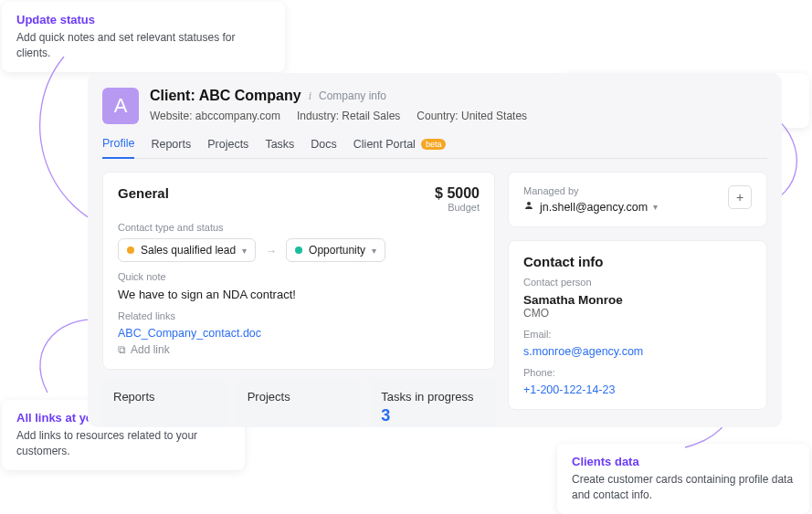 This screenshot has height=514, width=812. What do you see at coordinates (143, 37) in the screenshot?
I see `callout-update-status: Update status Add quick notes and set re…` at bounding box center [143, 37].